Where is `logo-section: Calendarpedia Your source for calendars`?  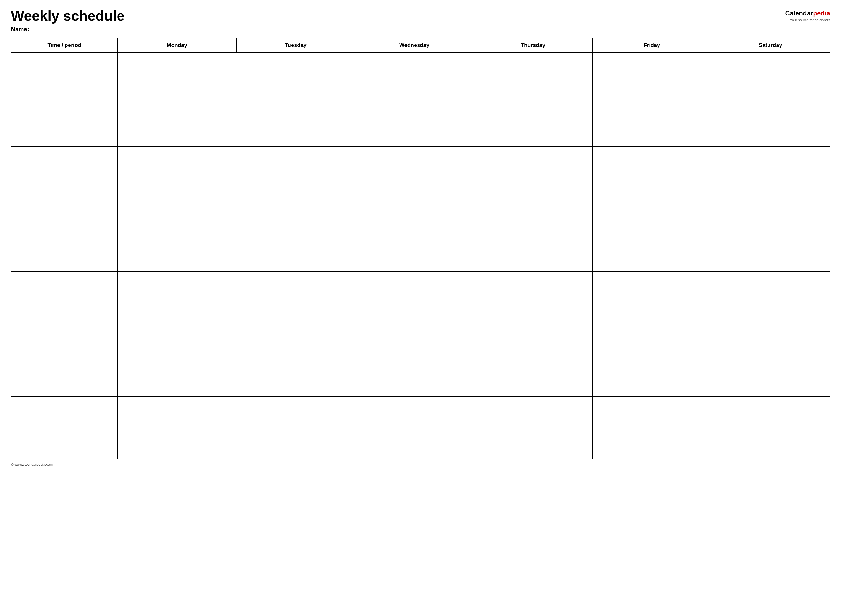 logo-section: Calendarpedia Your source for calendars is located at coordinates (808, 15).